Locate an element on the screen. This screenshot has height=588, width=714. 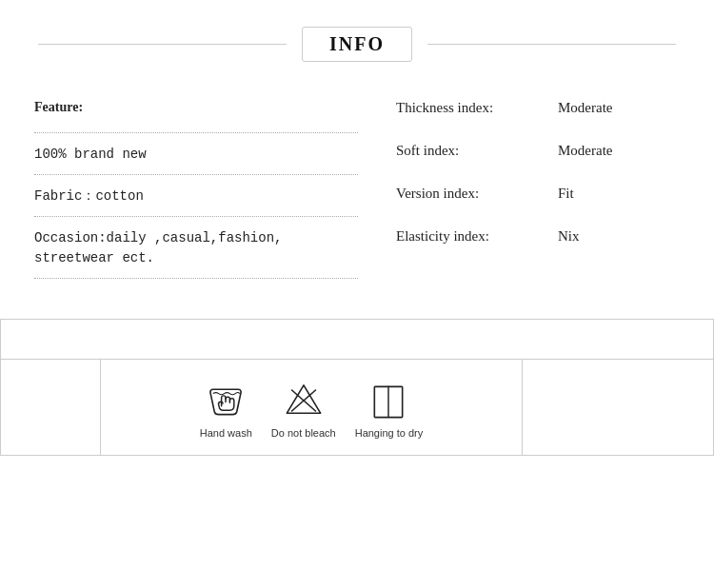
header-title-wrap: INFO is located at coordinates (357, 44).